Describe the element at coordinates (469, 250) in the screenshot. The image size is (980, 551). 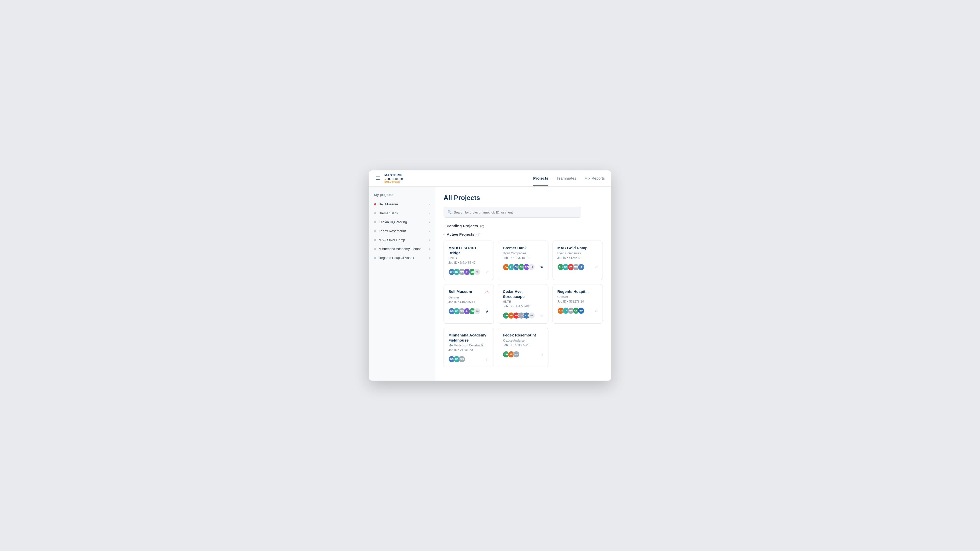
I see `card-title: MNDOT SH-101 Bridge` at that location.